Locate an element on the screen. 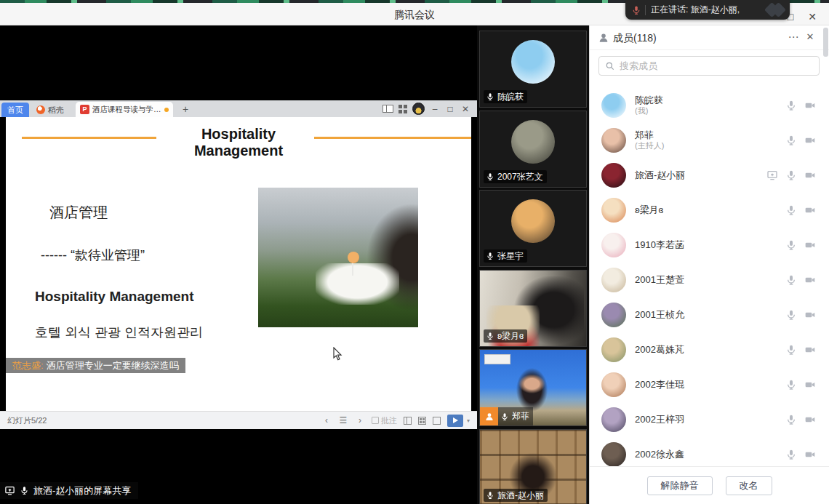 Image resolution: width=829 pixels, height=504 pixels. wps-restore-button: □ is located at coordinates (450, 109).